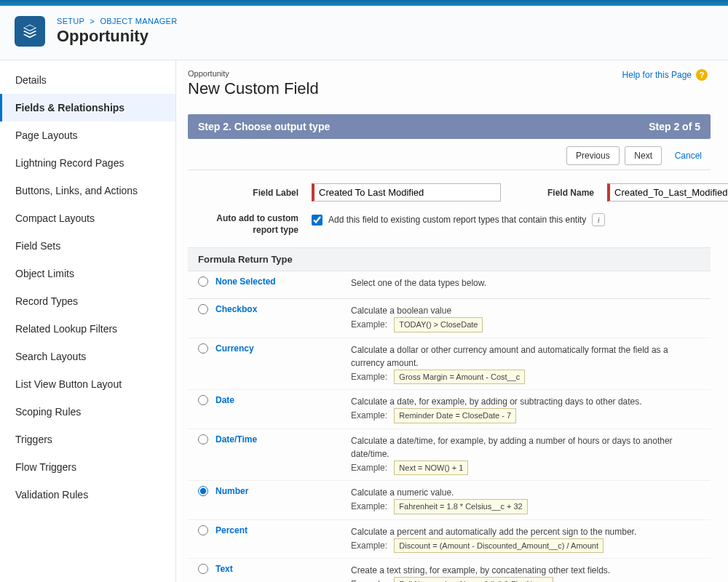 The width and height of the screenshot is (728, 582). What do you see at coordinates (232, 530) in the screenshot?
I see `type-label-percent: Percent` at bounding box center [232, 530].